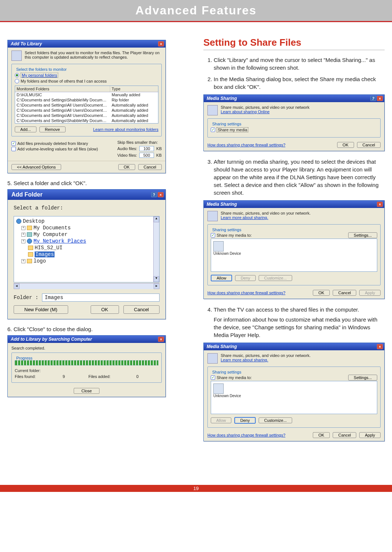 The height and width of the screenshot is (552, 392). Describe the element at coordinates (87, 339) in the screenshot. I see `dialog-titlebar: Add to Library by Searching Computer ×` at that location.